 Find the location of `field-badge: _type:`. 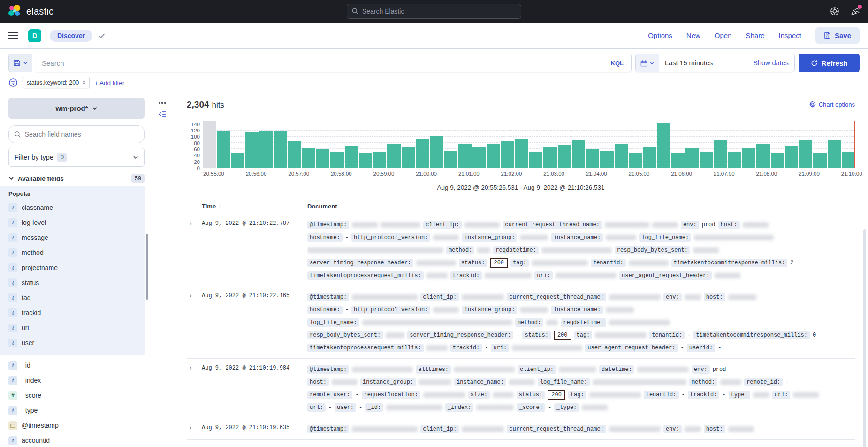

field-badge: _type: is located at coordinates (567, 408).